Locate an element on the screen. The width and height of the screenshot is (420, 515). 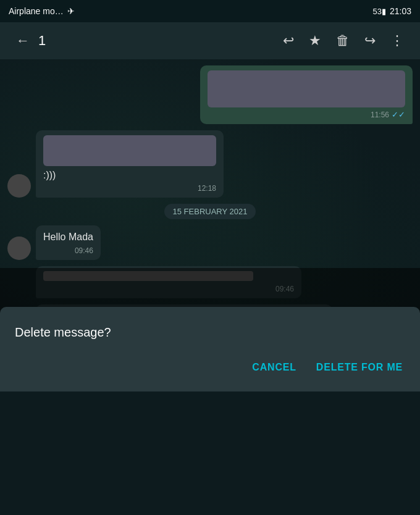
dialog-actions: CANCEL DELETE FOR ME is located at coordinates (210, 367).